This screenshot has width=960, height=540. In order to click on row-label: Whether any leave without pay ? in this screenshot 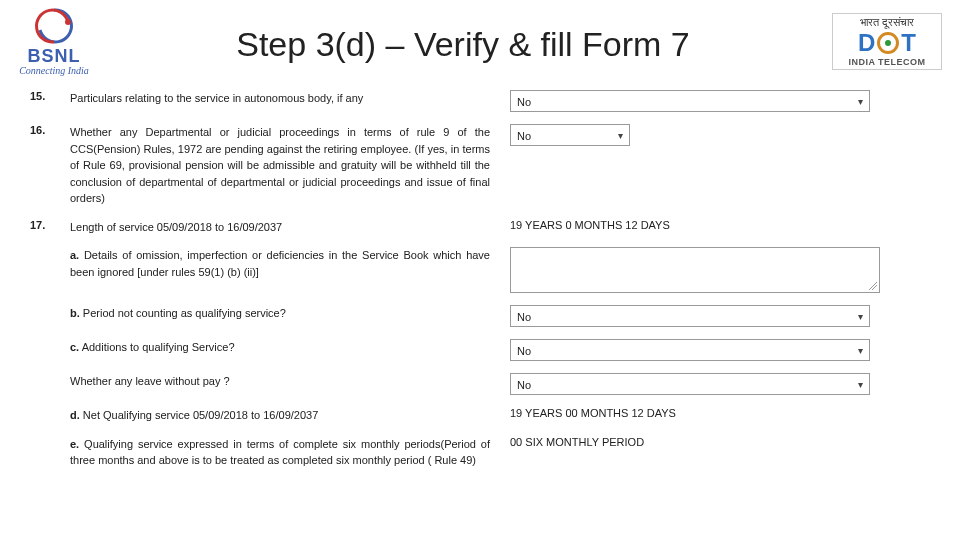, I will do `click(290, 382)`.